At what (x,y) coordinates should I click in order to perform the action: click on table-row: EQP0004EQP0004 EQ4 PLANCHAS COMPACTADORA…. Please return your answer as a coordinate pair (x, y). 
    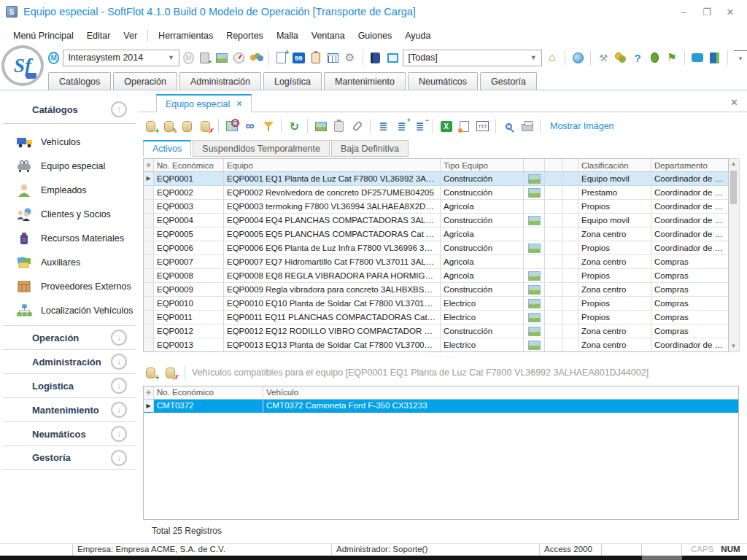
    Looking at the image, I should click on (436, 220).